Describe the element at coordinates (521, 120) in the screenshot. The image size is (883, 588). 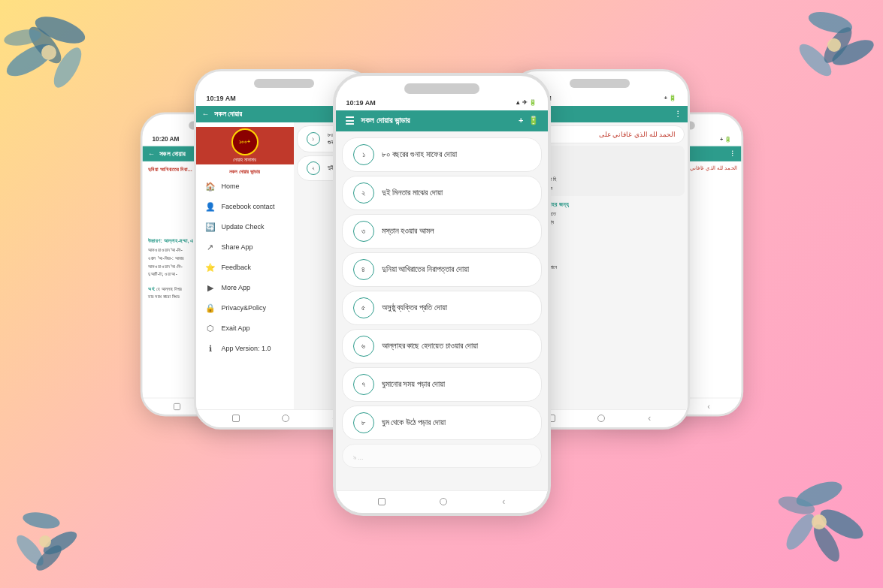
I see `add-icon: +` at that location.